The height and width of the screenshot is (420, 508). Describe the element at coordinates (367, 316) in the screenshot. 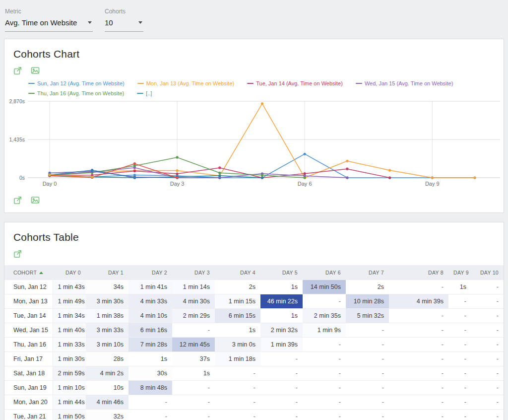

I see `cohort-value-cell: 5 min 32s` at that location.